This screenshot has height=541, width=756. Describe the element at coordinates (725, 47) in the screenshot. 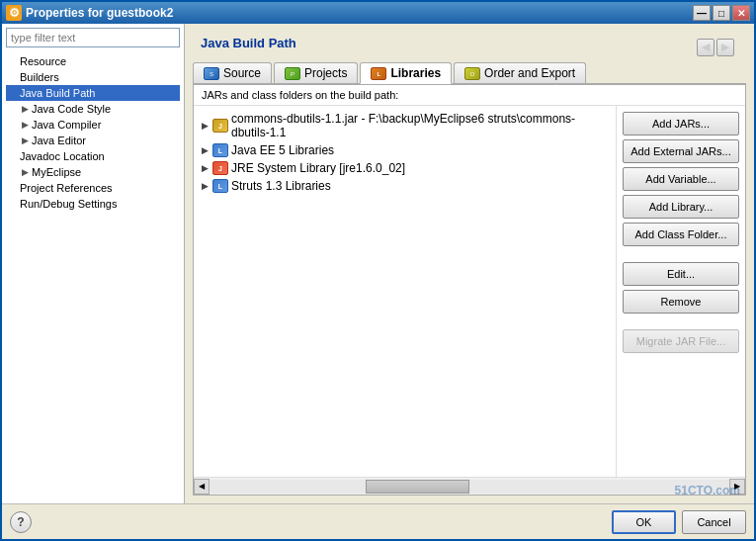

I see `nav-forward-button: ▶` at that location.